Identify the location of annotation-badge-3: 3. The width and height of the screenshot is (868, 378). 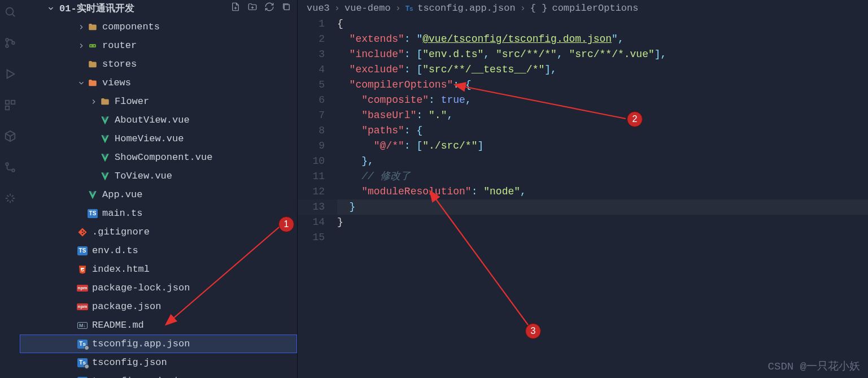
(533, 331).